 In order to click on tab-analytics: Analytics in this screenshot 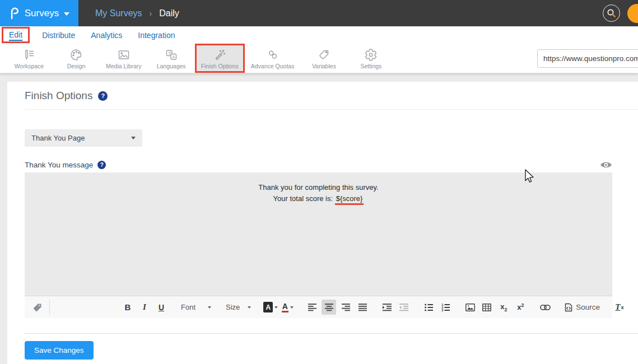, I will do `click(106, 35)`.